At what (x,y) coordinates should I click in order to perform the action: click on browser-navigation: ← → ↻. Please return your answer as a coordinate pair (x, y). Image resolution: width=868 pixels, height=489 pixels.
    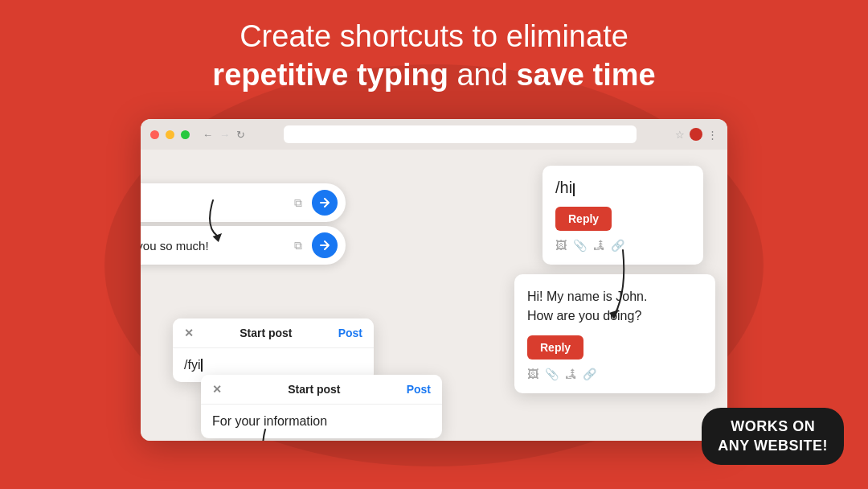
    Looking at the image, I should click on (223, 135).